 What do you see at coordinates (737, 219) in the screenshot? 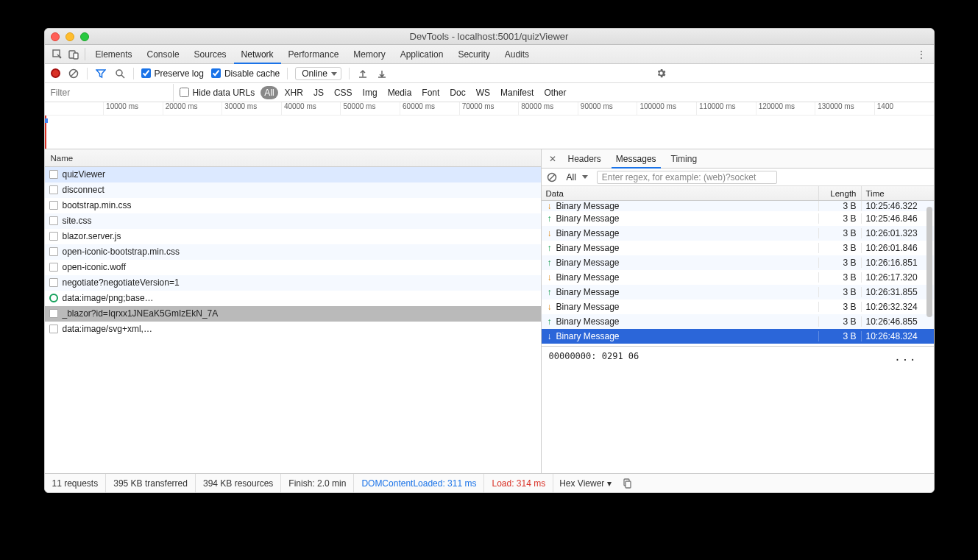
I see `message-row: ↑Binary Message3 B10:25:46.846` at bounding box center [737, 219].